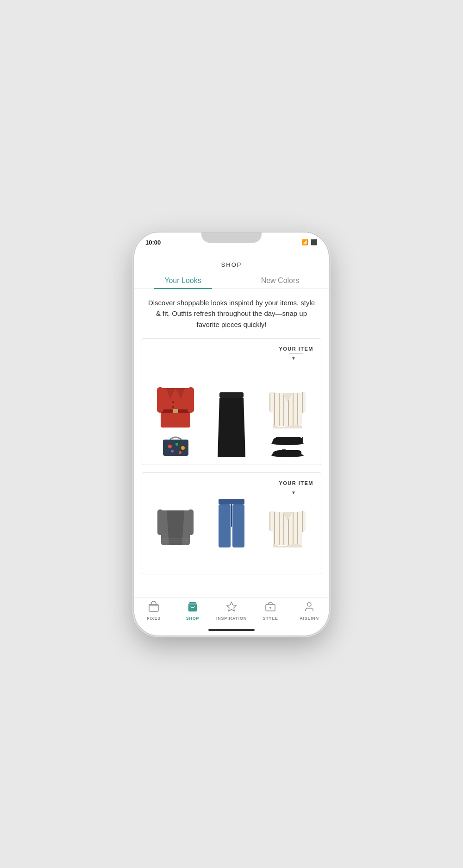  Describe the element at coordinates (296, 355) in the screenshot. I see `your-item-badge-1: YOUR ITEM ▼` at that location.